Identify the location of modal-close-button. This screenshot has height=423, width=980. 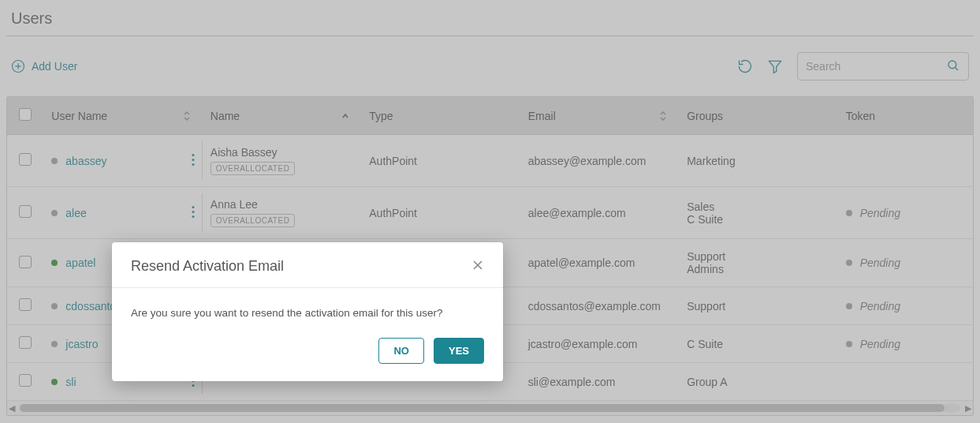
(478, 267).